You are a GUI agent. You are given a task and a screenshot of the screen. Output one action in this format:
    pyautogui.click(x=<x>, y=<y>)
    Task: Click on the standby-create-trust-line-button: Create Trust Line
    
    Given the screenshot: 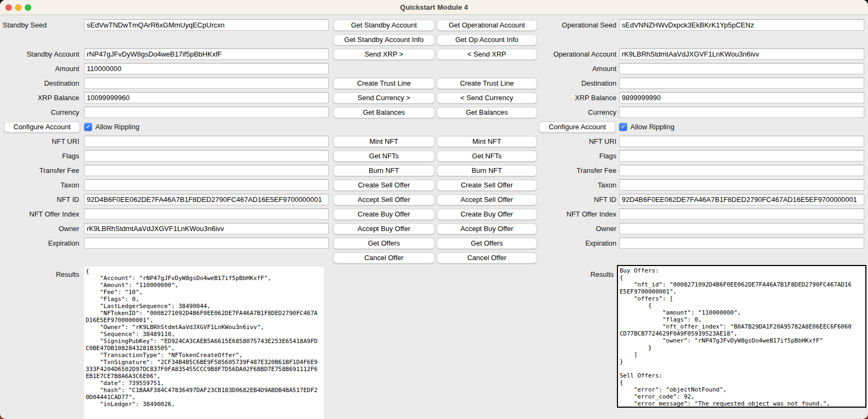 What is the action you would take?
    pyautogui.click(x=384, y=83)
    